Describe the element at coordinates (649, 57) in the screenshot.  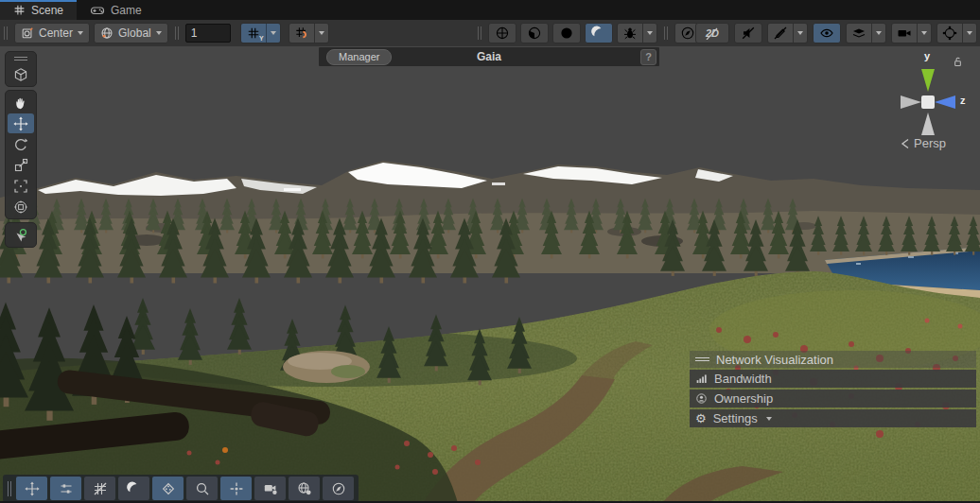
I see `gaia-help-button: ?` at that location.